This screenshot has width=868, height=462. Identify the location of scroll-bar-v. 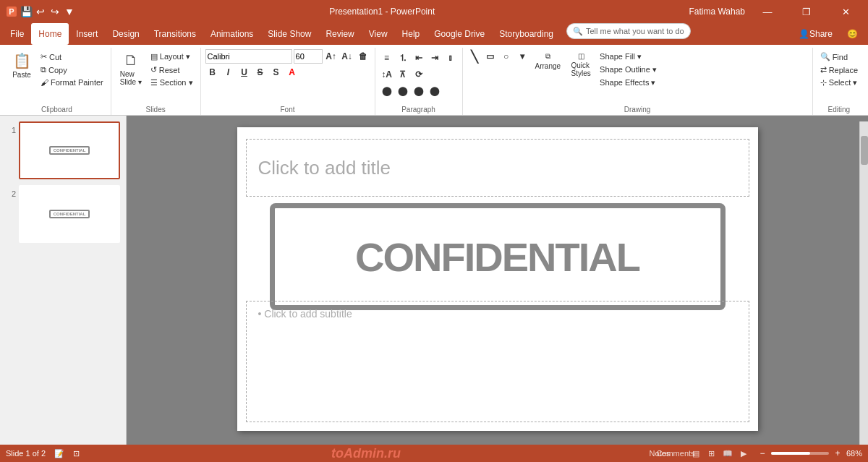
(864, 283).